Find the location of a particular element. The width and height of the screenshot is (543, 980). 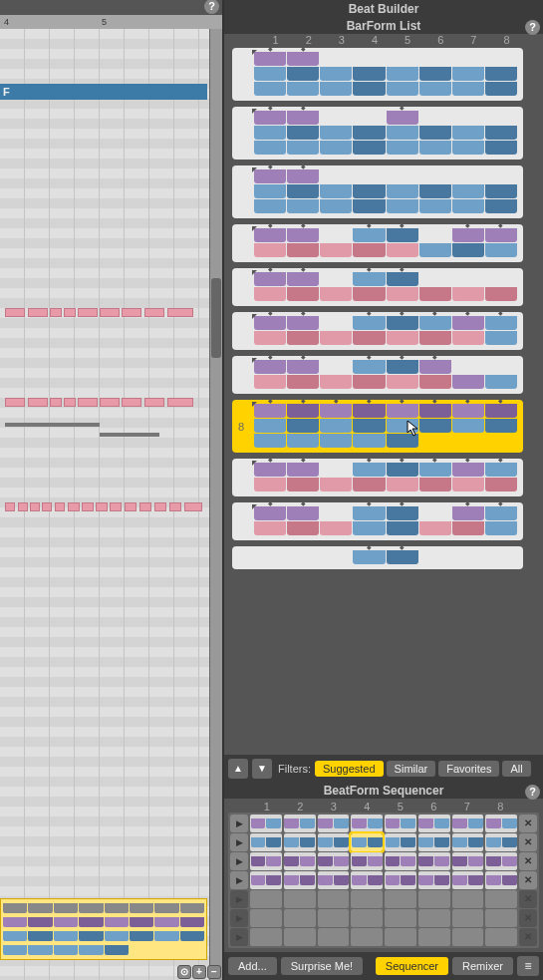

filter-all-button: All is located at coordinates (516, 769).